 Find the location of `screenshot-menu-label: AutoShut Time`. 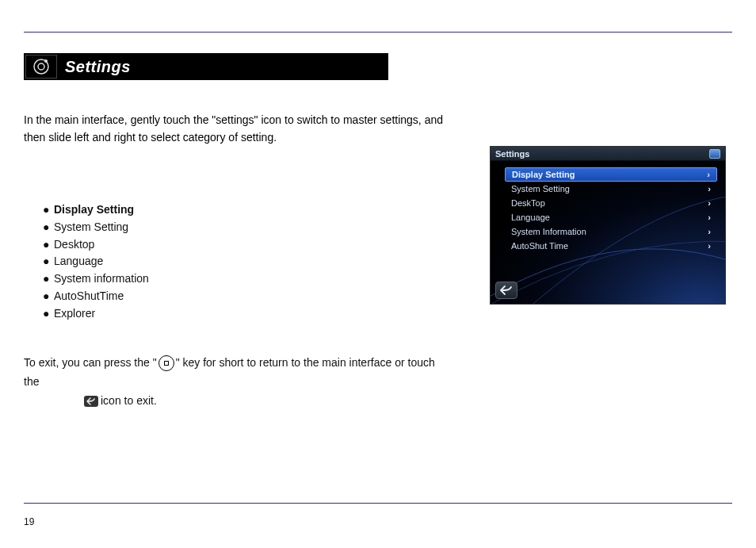

screenshot-menu-label: AutoShut Time is located at coordinates (609, 246).